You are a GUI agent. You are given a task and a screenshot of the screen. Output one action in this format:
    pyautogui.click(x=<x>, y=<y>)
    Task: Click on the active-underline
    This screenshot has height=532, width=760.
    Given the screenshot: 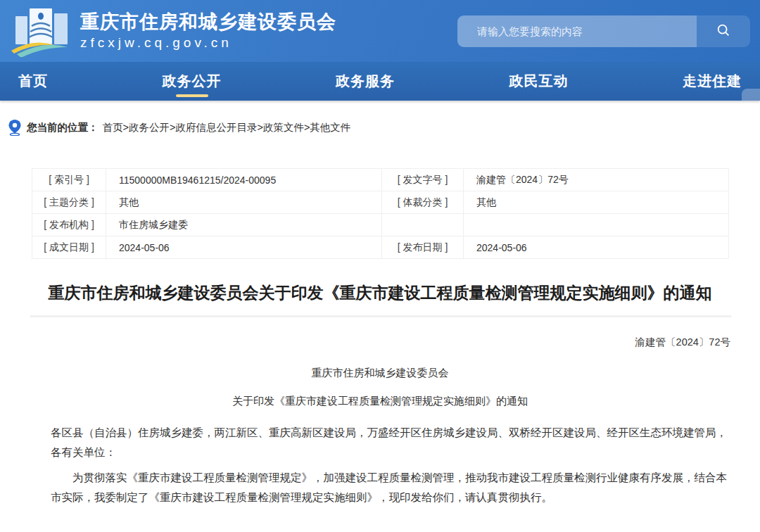 What is the action you would take?
    pyautogui.click(x=192, y=96)
    